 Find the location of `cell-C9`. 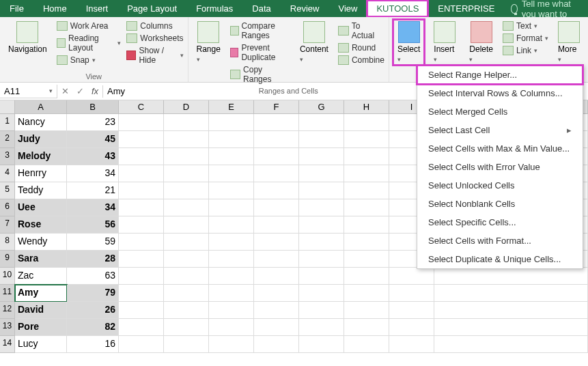

cell-C9 is located at coordinates (141, 259).